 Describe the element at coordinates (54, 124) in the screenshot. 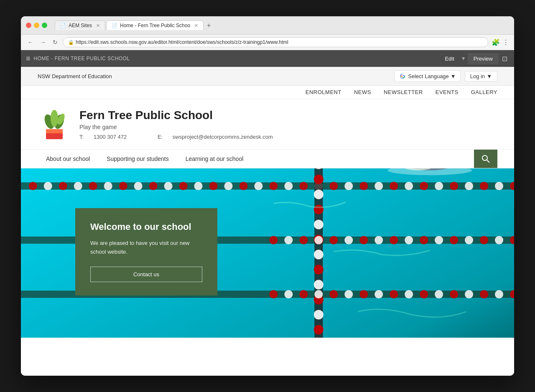

I see `school-logo` at that location.